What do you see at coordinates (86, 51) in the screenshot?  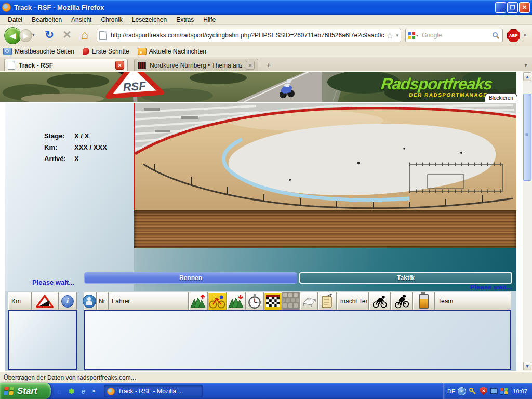 I see `firefox-red-icon` at bounding box center [86, 51].